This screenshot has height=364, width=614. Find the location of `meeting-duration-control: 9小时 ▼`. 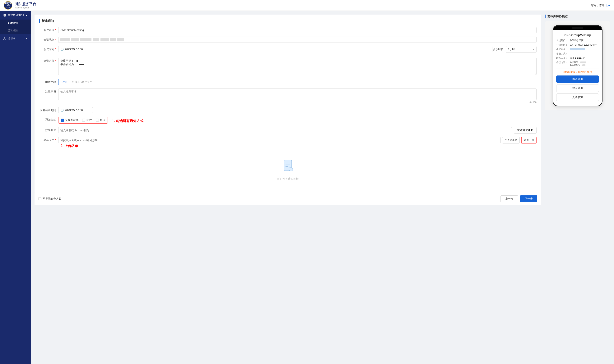

meeting-duration-control: 9小时 ▼ is located at coordinates (521, 50).